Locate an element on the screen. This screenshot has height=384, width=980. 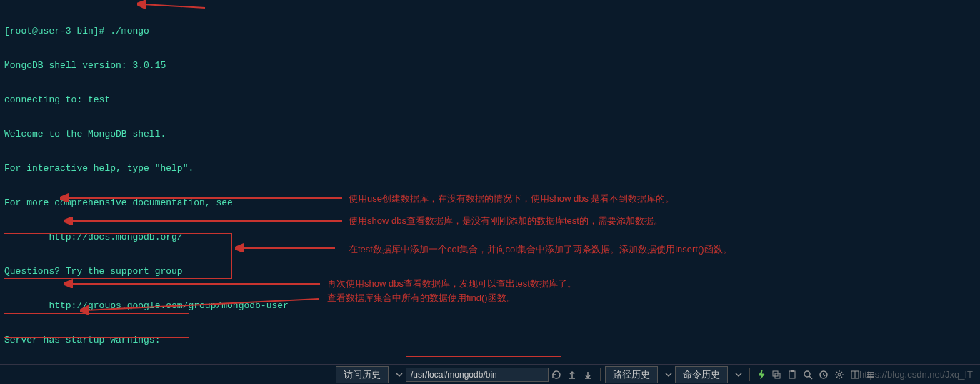
terminal-line: For interactive help, type "help". is located at coordinates (490, 169).